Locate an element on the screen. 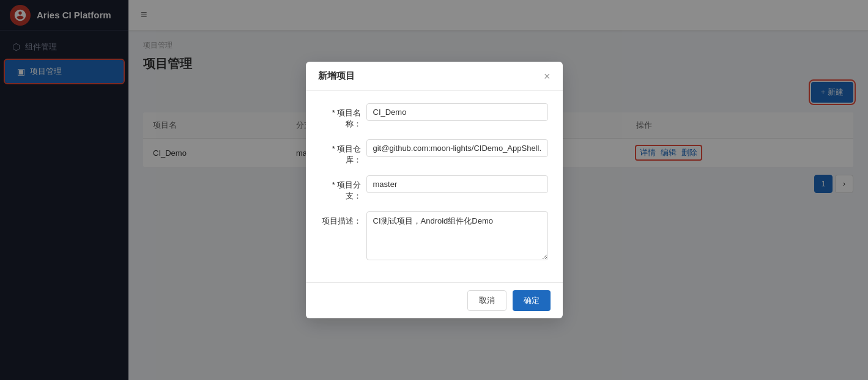 The width and height of the screenshot is (868, 380). dialog-title: 新增项目 is located at coordinates (336, 76).